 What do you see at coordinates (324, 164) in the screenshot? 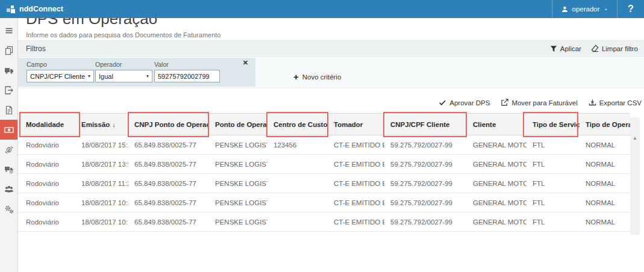
I see `table-row: Rodoviário 18/08/2017 13:52 65.849.838/0…` at bounding box center [324, 164].